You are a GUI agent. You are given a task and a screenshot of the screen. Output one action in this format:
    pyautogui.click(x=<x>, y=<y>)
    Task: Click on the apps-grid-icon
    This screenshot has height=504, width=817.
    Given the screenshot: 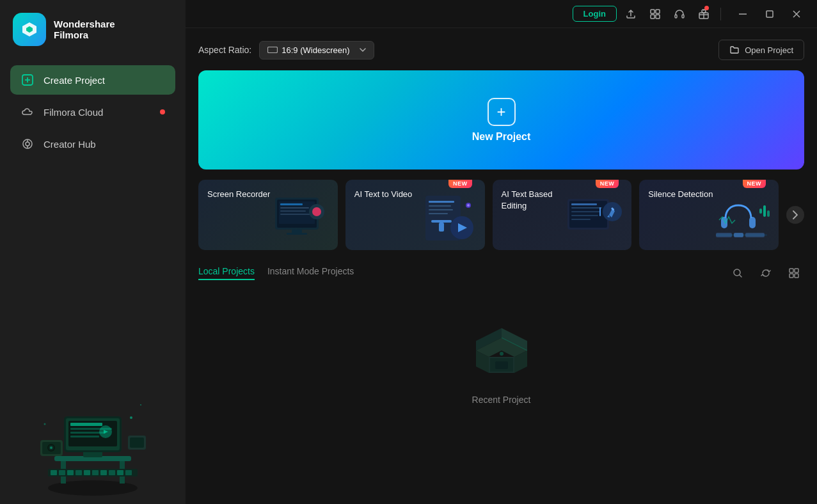 What is the action you would take?
    pyautogui.click(x=655, y=14)
    